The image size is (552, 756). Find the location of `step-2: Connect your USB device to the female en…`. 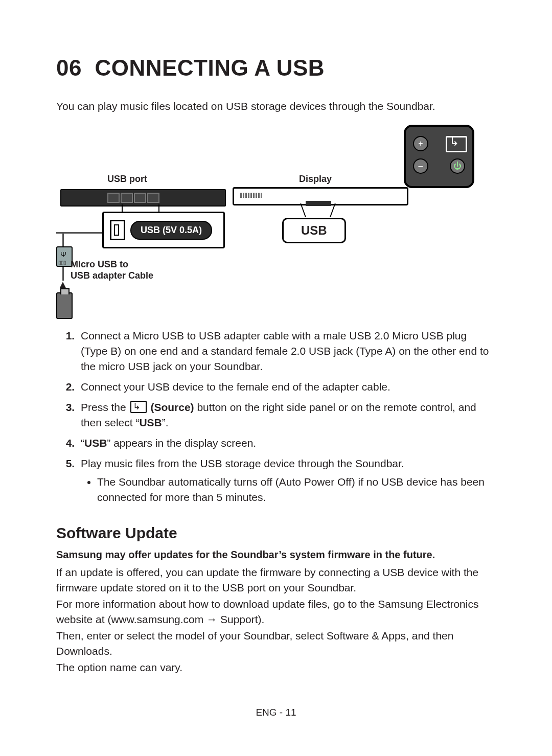

step-2: Connect your USB device to the female en… is located at coordinates (287, 387).